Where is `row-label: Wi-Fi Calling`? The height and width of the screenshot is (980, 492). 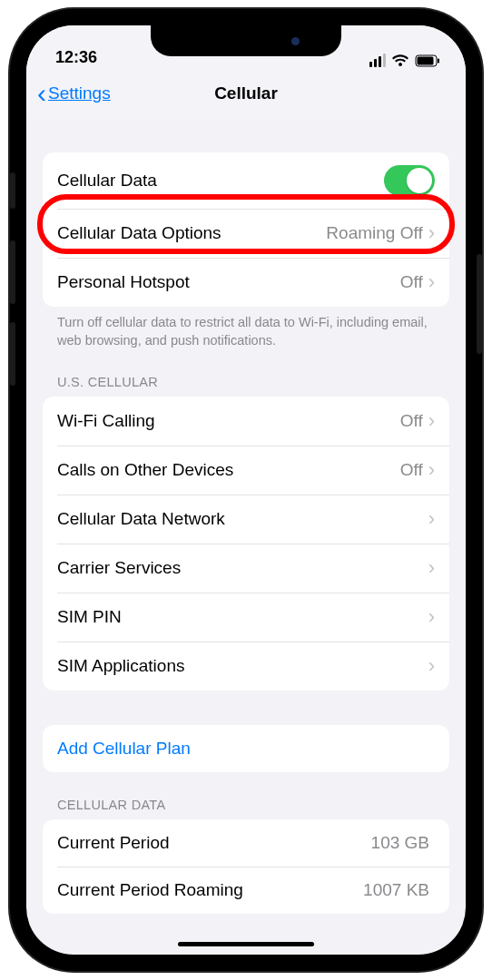 row-label: Wi-Fi Calling is located at coordinates (229, 421).